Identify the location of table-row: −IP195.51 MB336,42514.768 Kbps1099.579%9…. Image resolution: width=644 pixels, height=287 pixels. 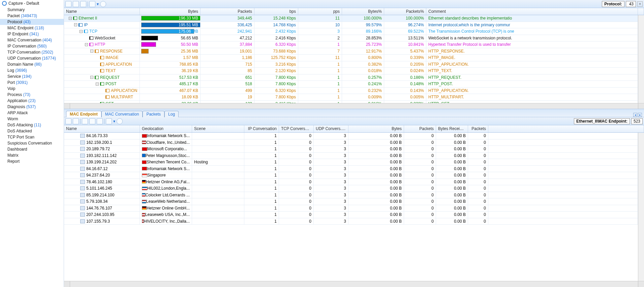
(351, 25).